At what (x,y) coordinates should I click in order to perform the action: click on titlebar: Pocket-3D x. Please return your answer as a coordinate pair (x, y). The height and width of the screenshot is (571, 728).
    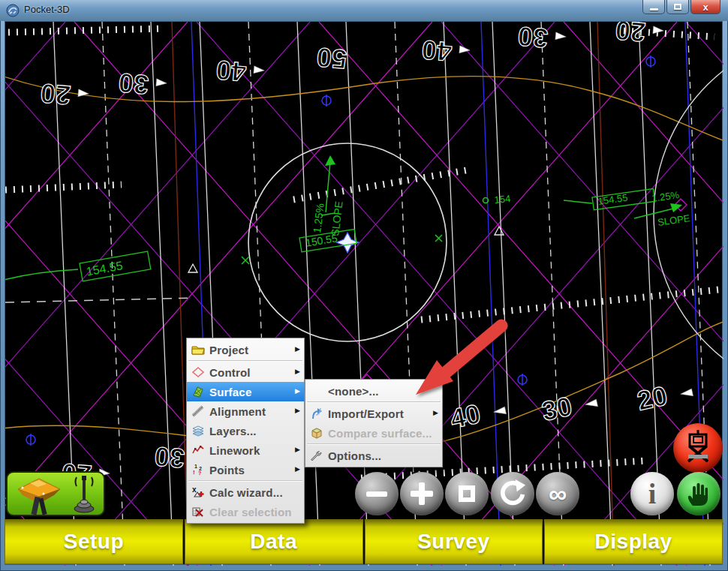
    Looking at the image, I should click on (364, 11).